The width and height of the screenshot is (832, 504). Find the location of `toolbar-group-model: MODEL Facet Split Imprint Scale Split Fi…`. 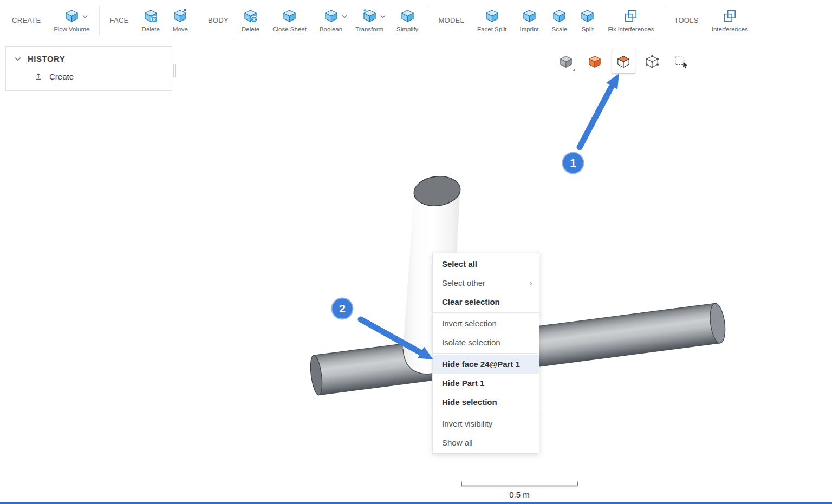

toolbar-group-model: MODEL Facet Split Imprint Scale Split Fi… is located at coordinates (546, 21).